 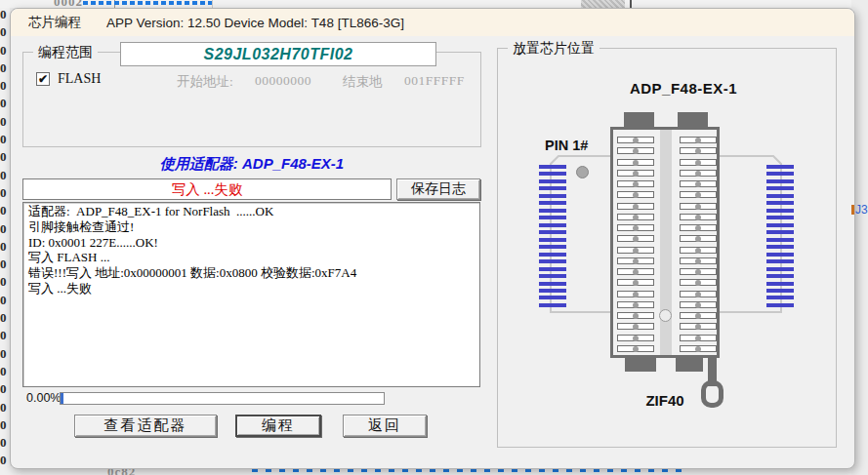 What do you see at coordinates (252, 243) in the screenshot?
I see `log-line: ID: 0x0001 227E......OK!` at bounding box center [252, 243].